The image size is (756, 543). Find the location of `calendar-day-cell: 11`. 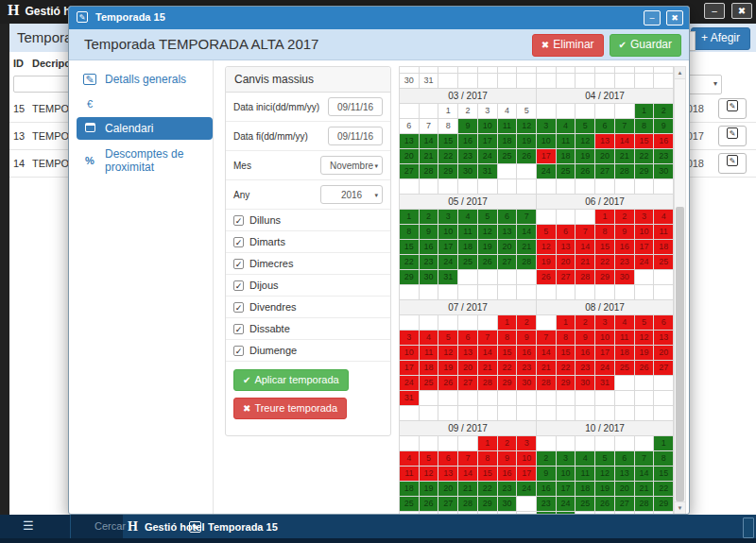

calendar-day-cell: 11 is located at coordinates (663, 232).